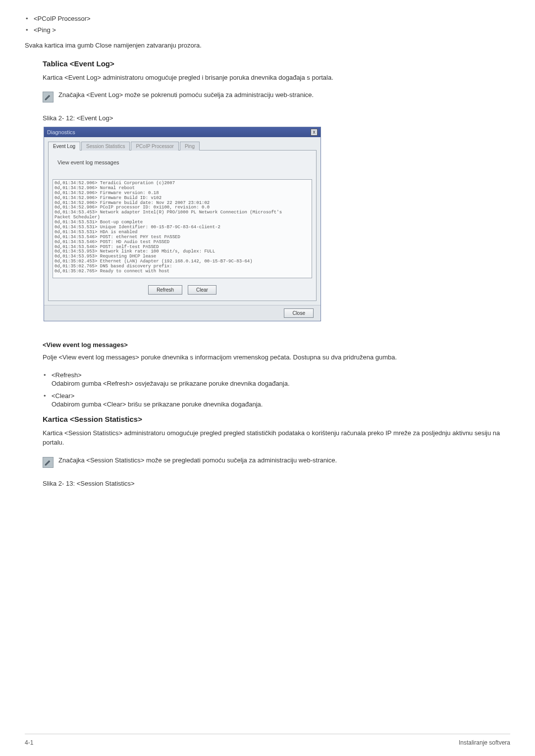  What do you see at coordinates (29, 743) in the screenshot?
I see `footer-page-number: 4-1` at bounding box center [29, 743].